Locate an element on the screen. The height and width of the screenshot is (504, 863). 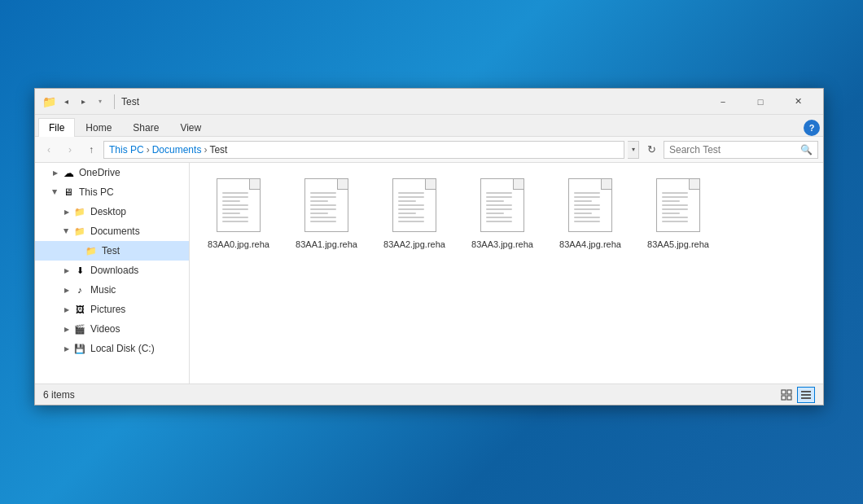
tab-view: View is located at coordinates (191, 127).